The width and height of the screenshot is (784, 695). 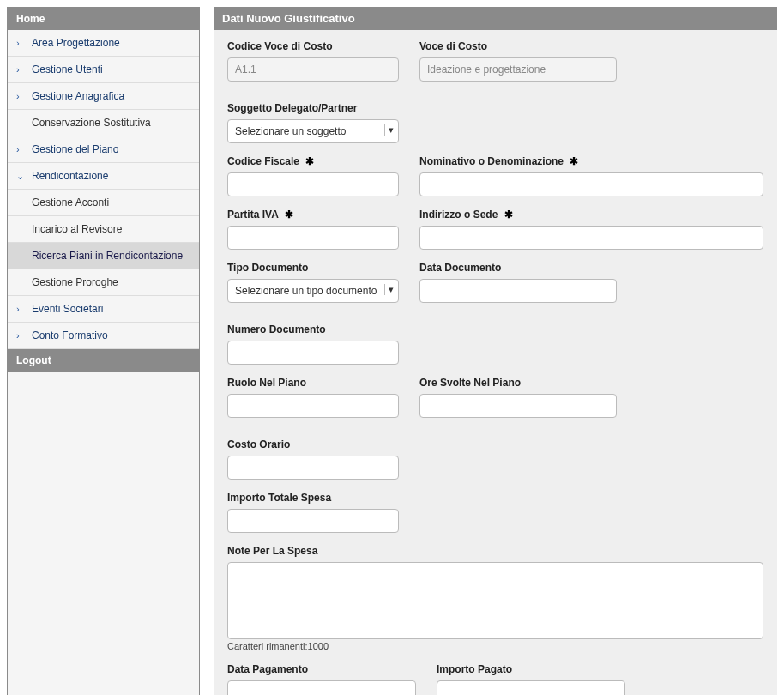 I want to click on ruolo-label: Ruolo Nel Piano, so click(x=313, y=383).